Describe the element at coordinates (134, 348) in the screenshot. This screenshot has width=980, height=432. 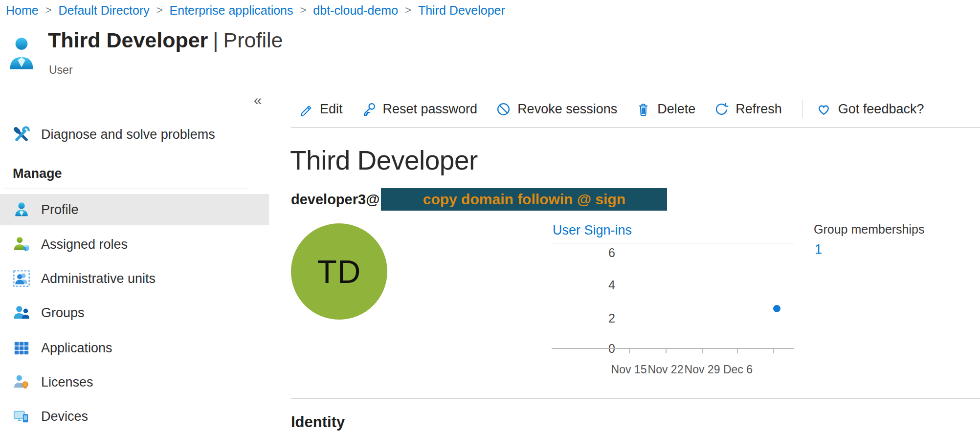
I see `sidebar-item-applications: Applications` at that location.